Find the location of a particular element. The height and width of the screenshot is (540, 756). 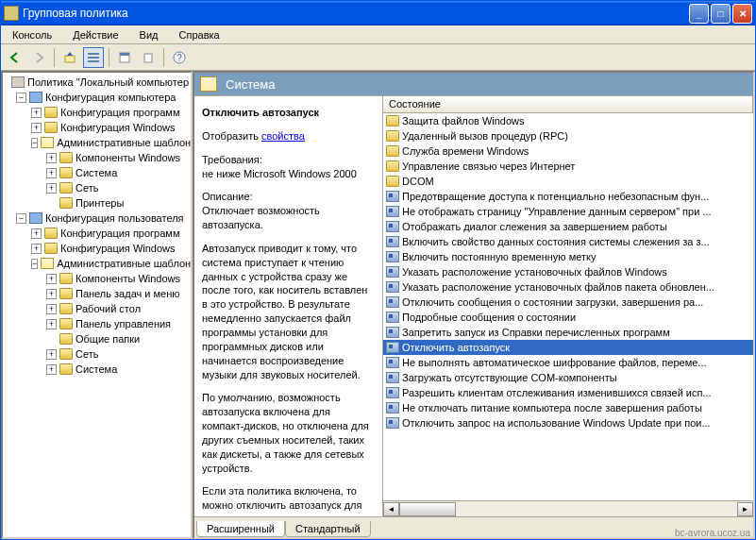

tab-standard: Стандартный is located at coordinates (328, 529).